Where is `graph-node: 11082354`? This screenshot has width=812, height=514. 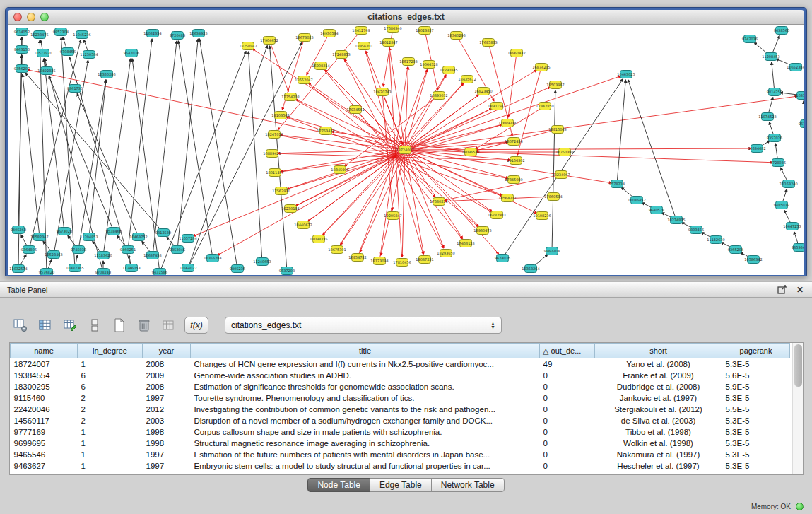 graph-node: 11082354 is located at coordinates (153, 34).